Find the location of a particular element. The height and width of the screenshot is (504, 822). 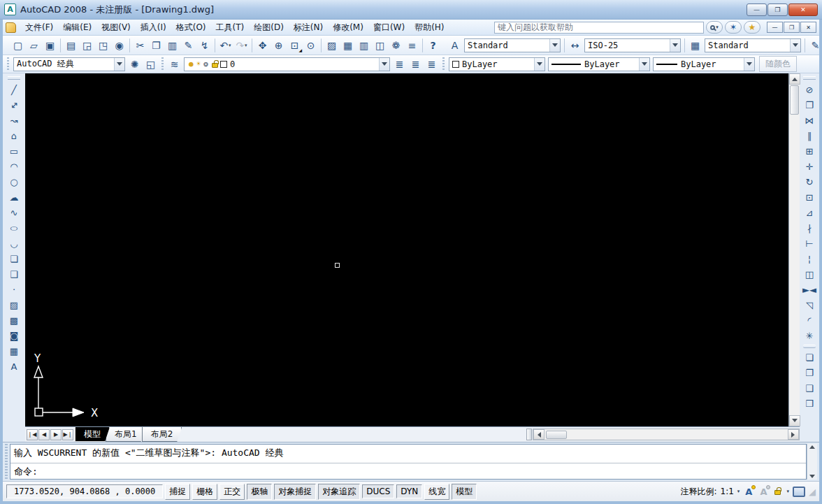

layer-states-manager-icon: ≣ is located at coordinates (415, 64).